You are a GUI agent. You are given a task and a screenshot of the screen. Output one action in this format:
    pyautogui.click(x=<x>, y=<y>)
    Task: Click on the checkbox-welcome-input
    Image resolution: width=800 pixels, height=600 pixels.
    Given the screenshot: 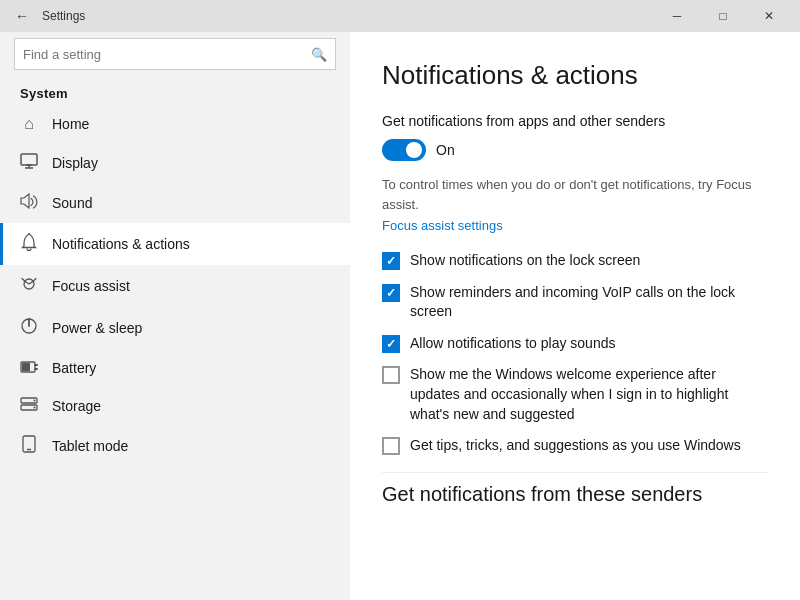 What is the action you would take?
    pyautogui.click(x=391, y=375)
    